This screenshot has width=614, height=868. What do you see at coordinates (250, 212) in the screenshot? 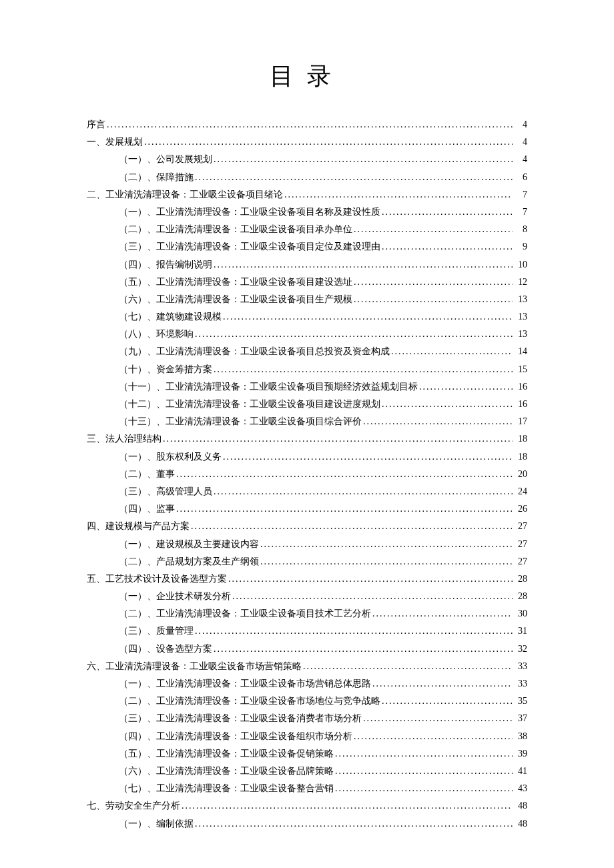
I see `toc-entry-label: （一）、工业清洗清理设备：工业吸尘设备项目名称及建设性质` at bounding box center [250, 212].